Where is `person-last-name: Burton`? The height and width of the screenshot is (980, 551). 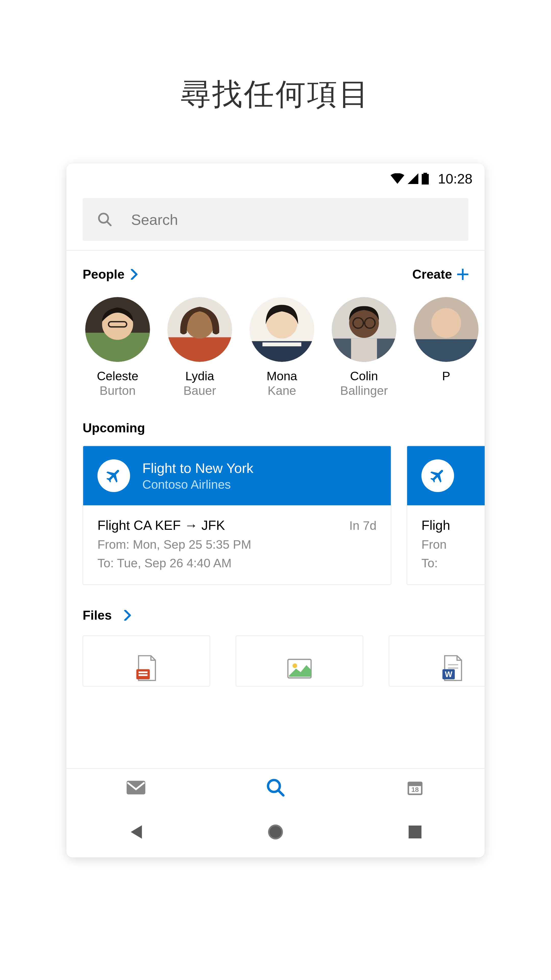
person-last-name: Burton is located at coordinates (118, 390).